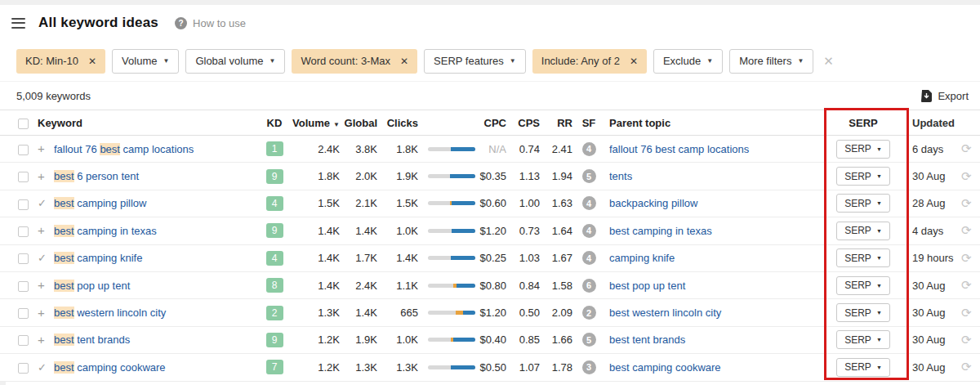 This screenshot has width=980, height=385. What do you see at coordinates (54, 96) in the screenshot?
I see `keywords-count: 5,009 keywords` at bounding box center [54, 96].